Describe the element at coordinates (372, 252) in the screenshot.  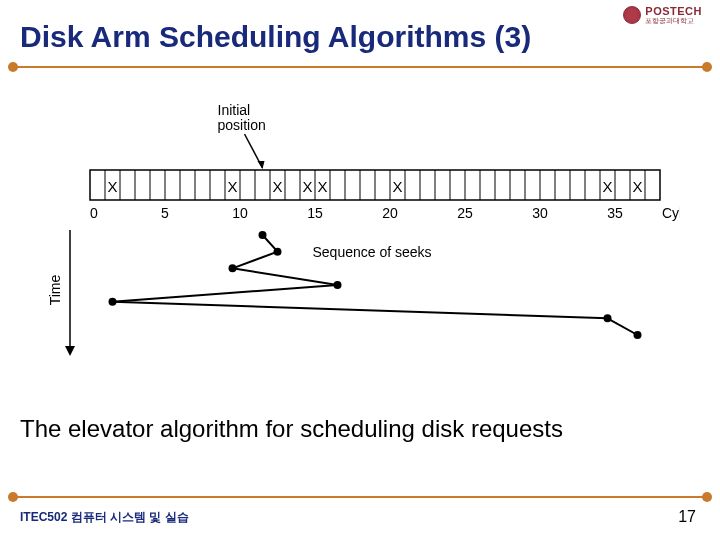
I see `svg-text: Sequence of seeks` at that location.